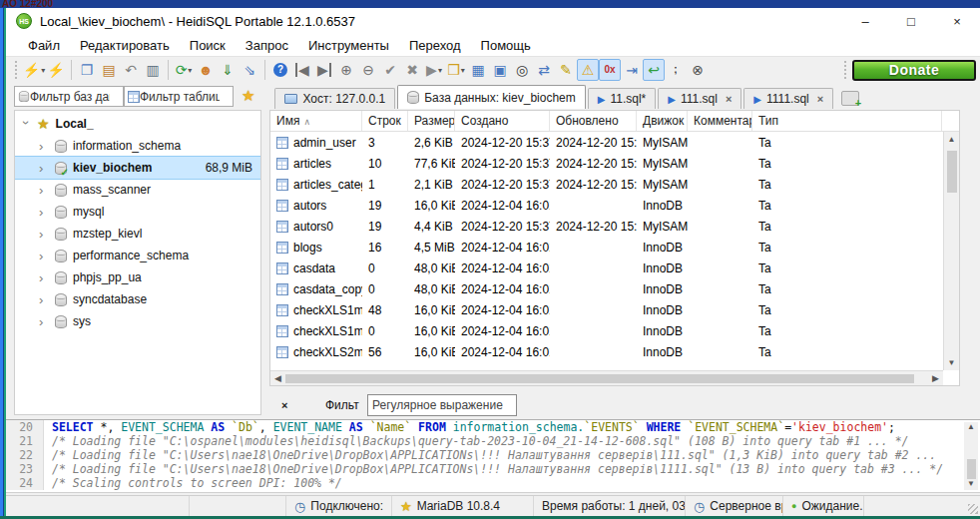 The image size is (980, 519). I want to click on word-wrap-button: ↩, so click(654, 70).